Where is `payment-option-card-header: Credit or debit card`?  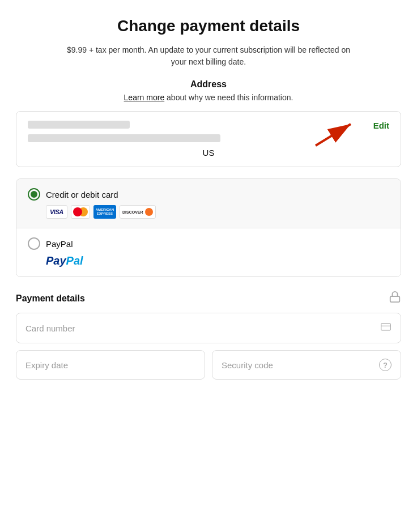 payment-option-card-header: Credit or debit card is located at coordinates (208, 194).